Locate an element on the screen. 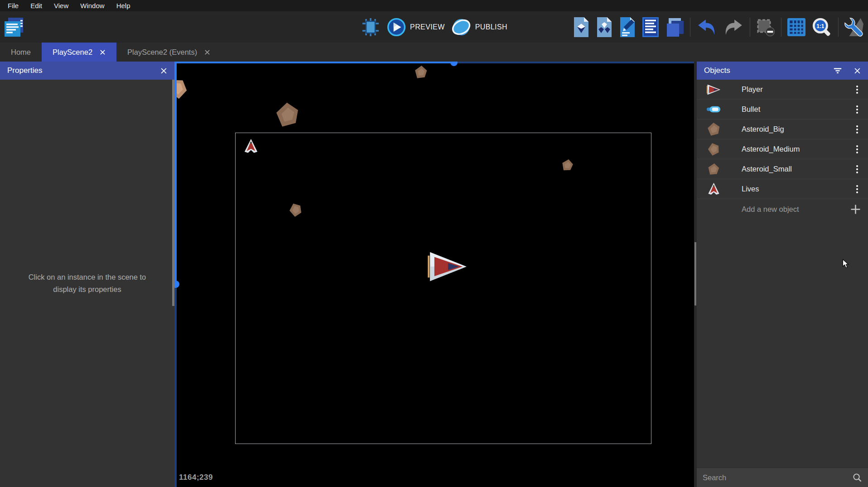 This screenshot has width=868, height=487. canvas-vertical-scrollbar is located at coordinates (176, 274).